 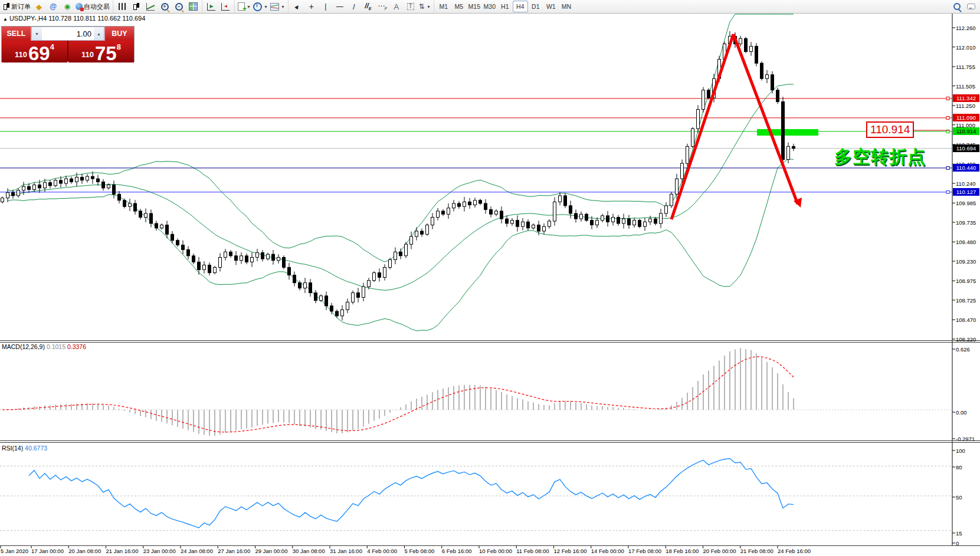 What do you see at coordinates (211, 7) in the screenshot?
I see `auto-scroll-icon: ▶` at bounding box center [211, 7].